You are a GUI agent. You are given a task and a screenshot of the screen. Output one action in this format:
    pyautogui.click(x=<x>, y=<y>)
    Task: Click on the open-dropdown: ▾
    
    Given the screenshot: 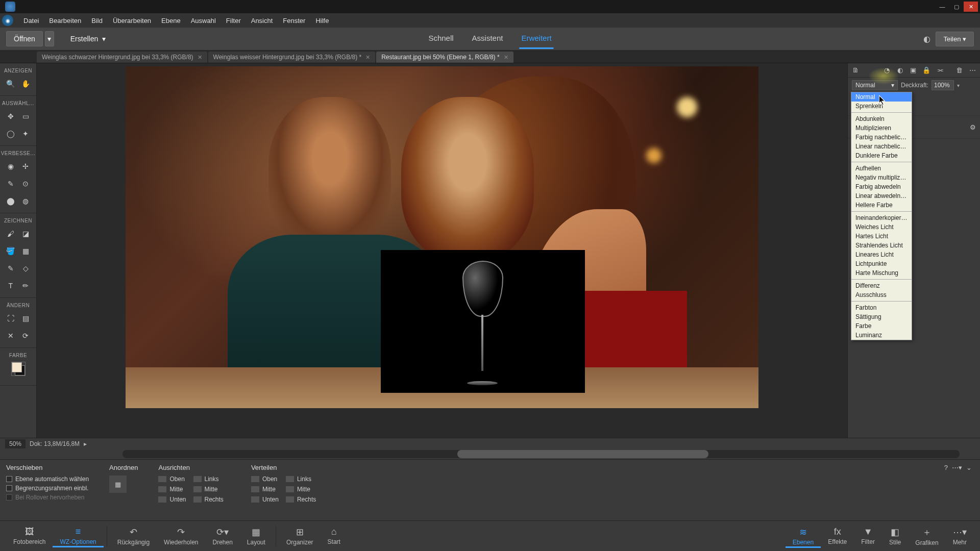 What is the action you would take?
    pyautogui.click(x=50, y=39)
    